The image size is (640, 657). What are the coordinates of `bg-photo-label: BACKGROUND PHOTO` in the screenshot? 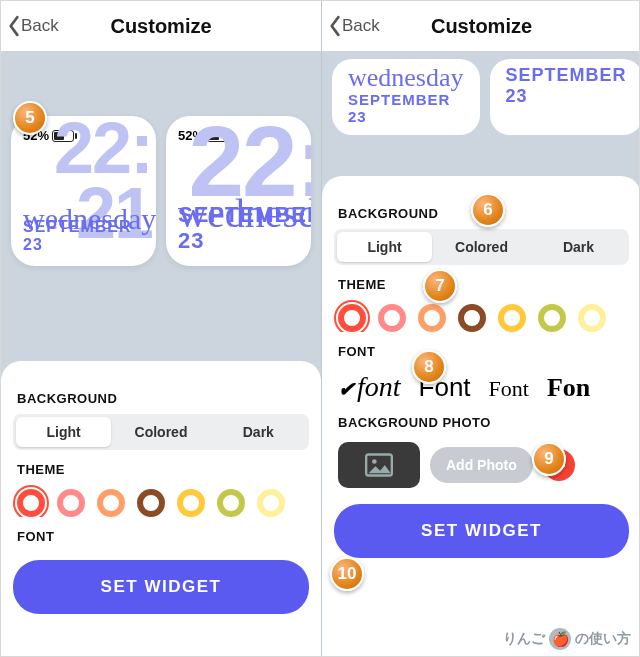 It's located at (482, 422).